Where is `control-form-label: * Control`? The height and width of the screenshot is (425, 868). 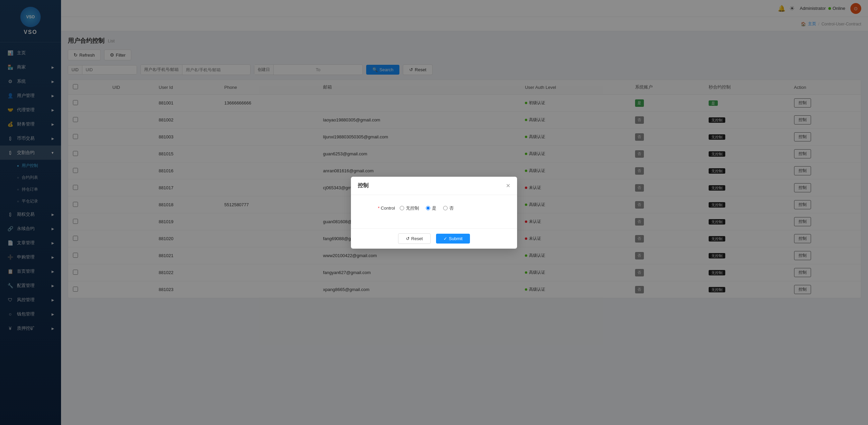 control-form-label: * Control is located at coordinates (380, 208).